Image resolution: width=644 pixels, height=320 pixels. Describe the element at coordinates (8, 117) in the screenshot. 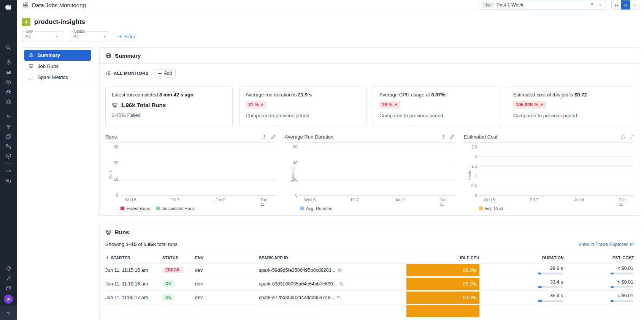

I see `sidebar-item-processes` at that location.